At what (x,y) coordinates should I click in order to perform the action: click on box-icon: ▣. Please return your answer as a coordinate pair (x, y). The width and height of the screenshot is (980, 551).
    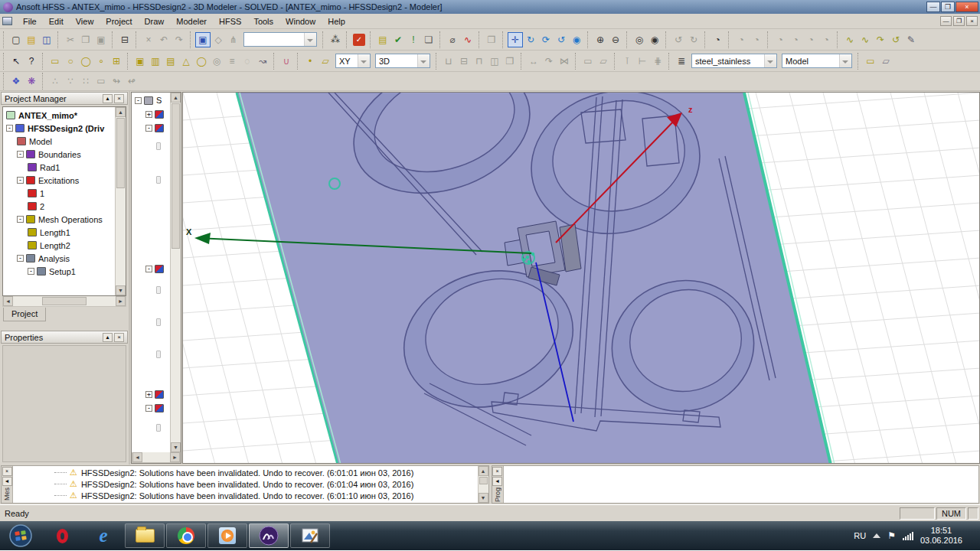
    Looking at the image, I should click on (140, 61).